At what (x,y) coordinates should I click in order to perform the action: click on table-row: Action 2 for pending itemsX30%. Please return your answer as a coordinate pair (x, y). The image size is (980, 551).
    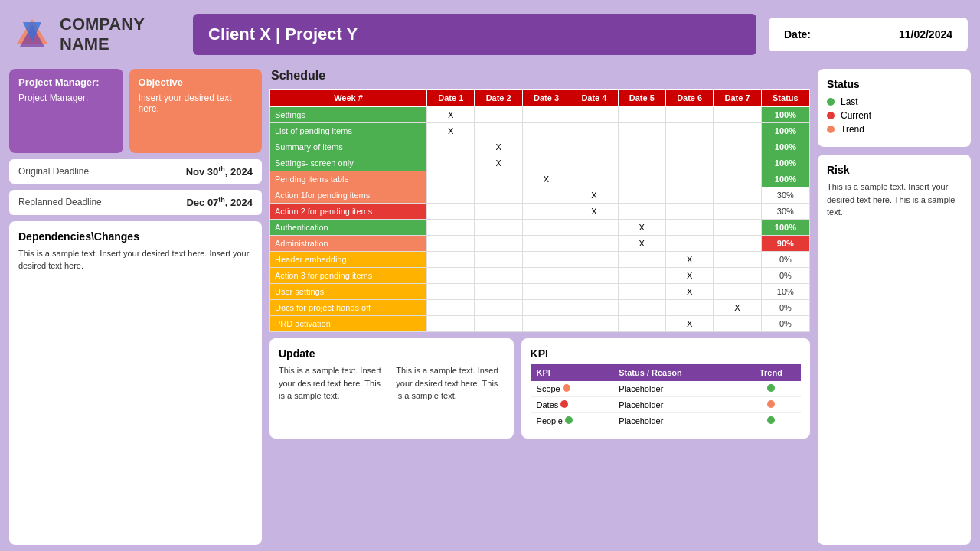
    Looking at the image, I should click on (541, 211).